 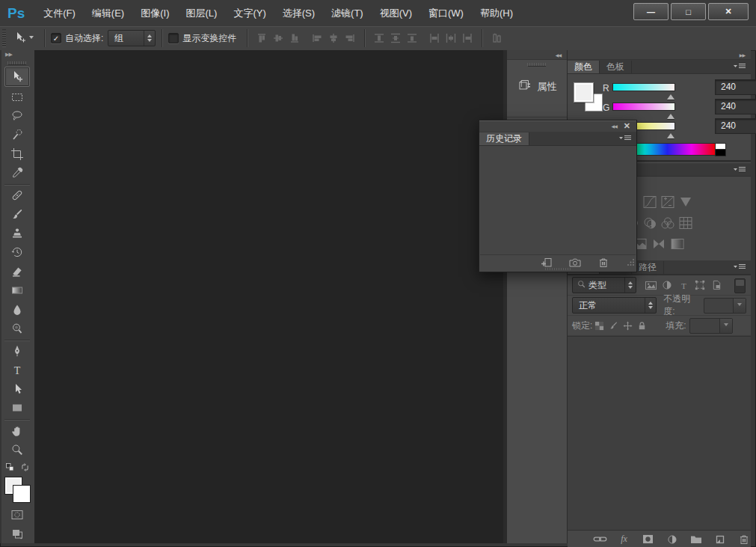 What do you see at coordinates (719, 540) in the screenshot?
I see `new-layer-icon` at bounding box center [719, 540].